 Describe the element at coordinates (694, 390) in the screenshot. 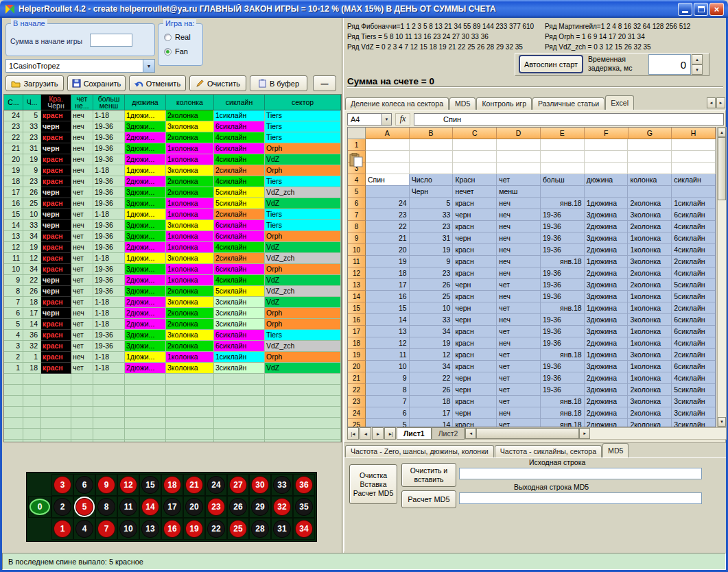

I see `excel-cell-H22: 5сиклайн` at that location.